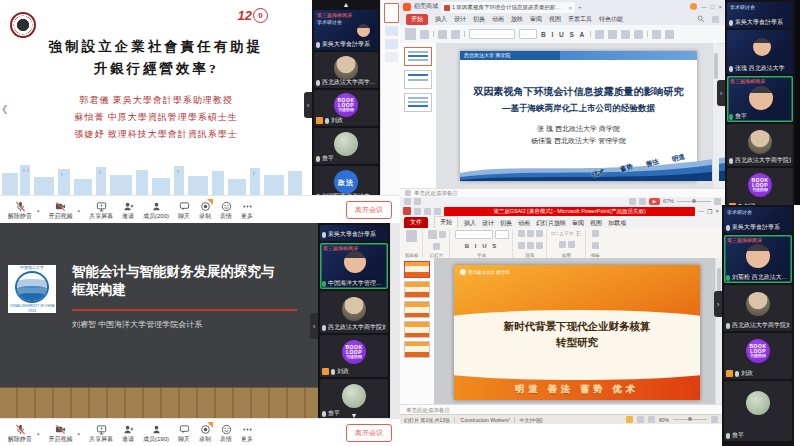 This screenshot has height=446, width=800. I want to click on numbering-icon, so click(530, 234).